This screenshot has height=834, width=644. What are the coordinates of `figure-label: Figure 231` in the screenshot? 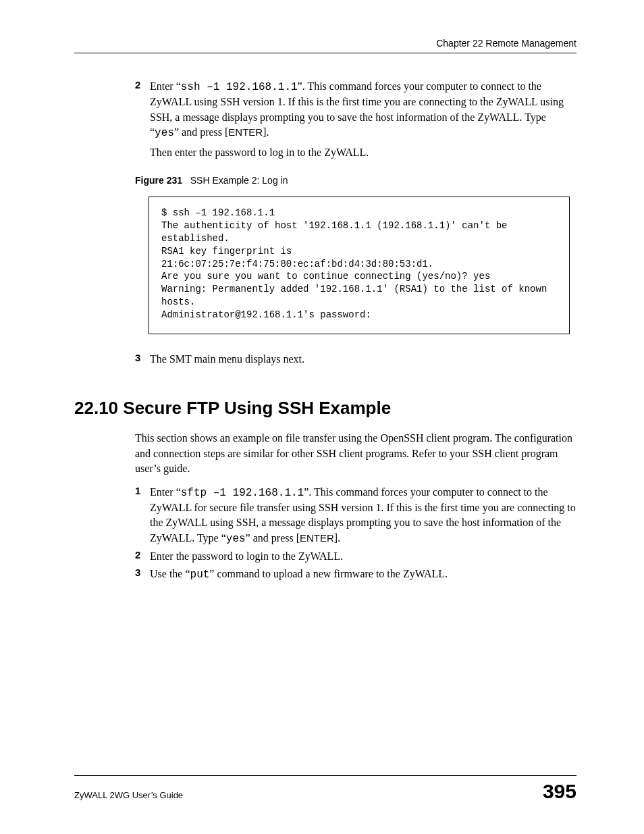 It's located at (159, 180).